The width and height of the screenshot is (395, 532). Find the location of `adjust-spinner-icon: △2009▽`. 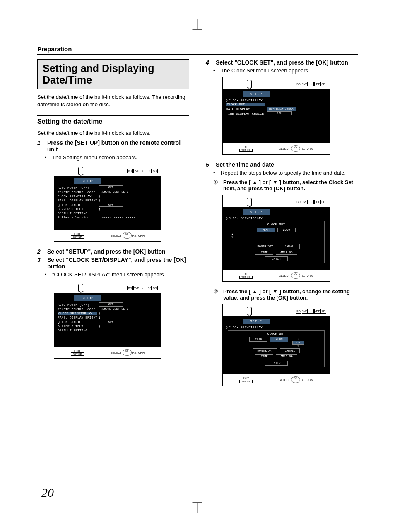

adjust-spinner-icon: △2009▽ is located at coordinates (298, 343).